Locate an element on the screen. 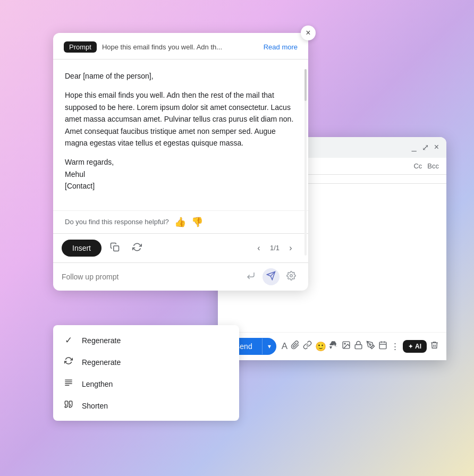 Image resolution: width=474 pixels, height=476 pixels. followup-input is located at coordinates (150, 277).